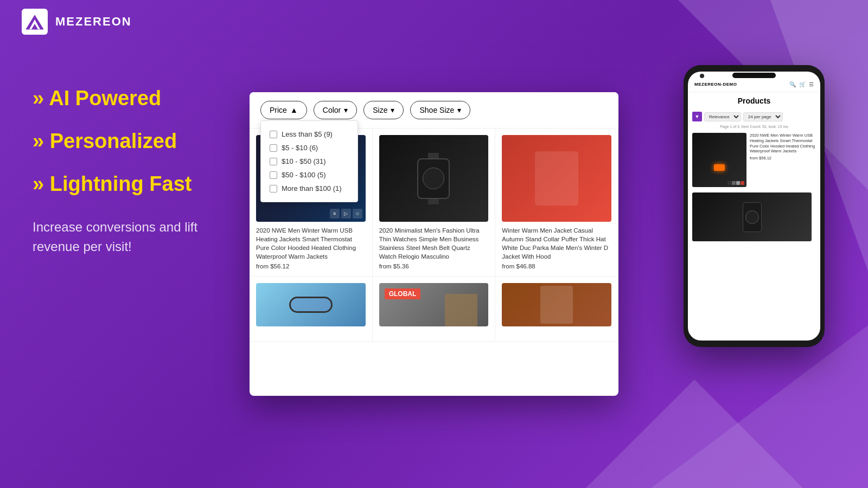 The image size is (868, 488). What do you see at coordinates (393, 110) in the screenshot?
I see `size-chevron-icon: ▾` at bounding box center [393, 110].